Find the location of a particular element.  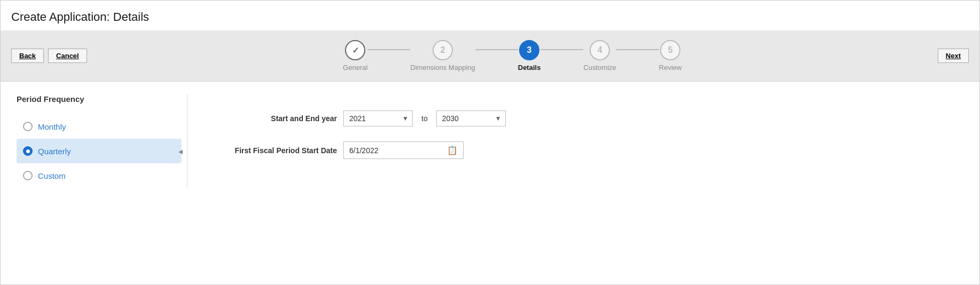

fiscal-date-input-wrapper: 📋 is located at coordinates (404, 151).